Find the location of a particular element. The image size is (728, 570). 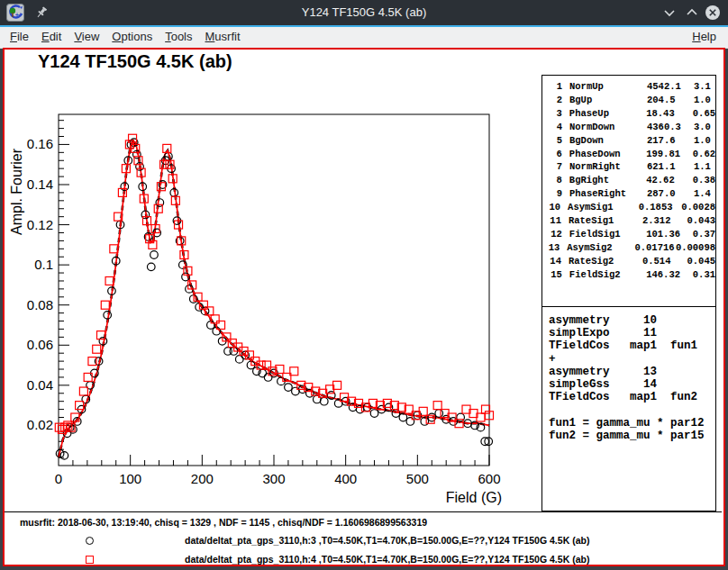

legend-marker-circle-icon is located at coordinates (90, 540).